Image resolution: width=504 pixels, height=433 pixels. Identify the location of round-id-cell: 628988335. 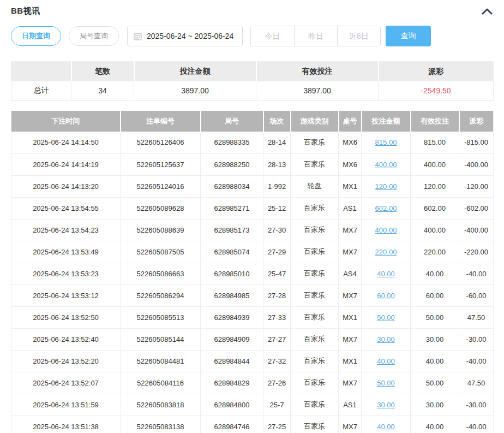
(232, 143).